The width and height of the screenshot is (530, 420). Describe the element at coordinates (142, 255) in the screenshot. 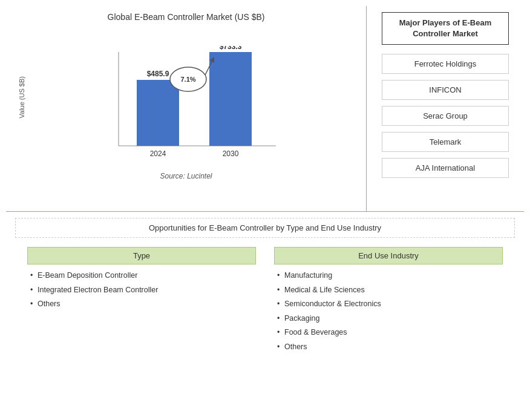

I see `type-header: Type` at that location.